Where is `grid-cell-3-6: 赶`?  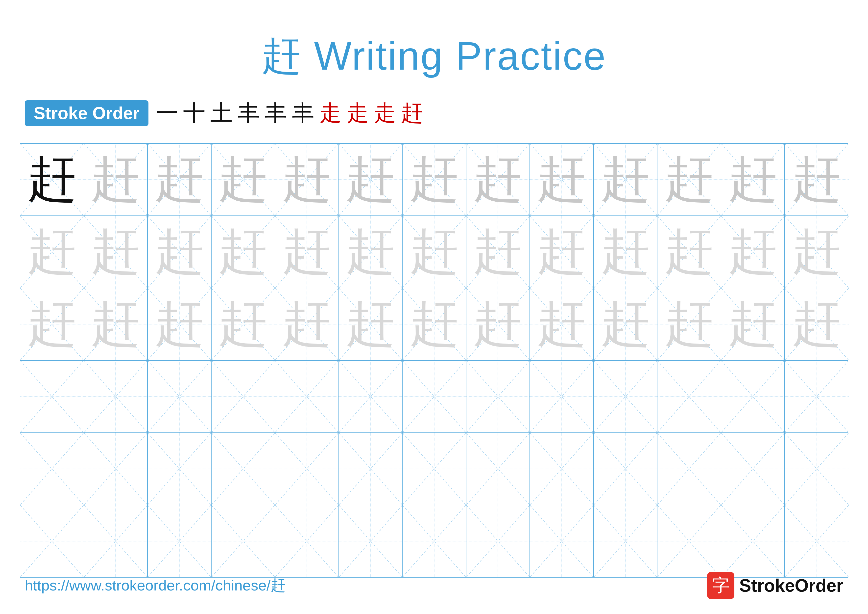 grid-cell-3-6: 赶 is located at coordinates (371, 324).